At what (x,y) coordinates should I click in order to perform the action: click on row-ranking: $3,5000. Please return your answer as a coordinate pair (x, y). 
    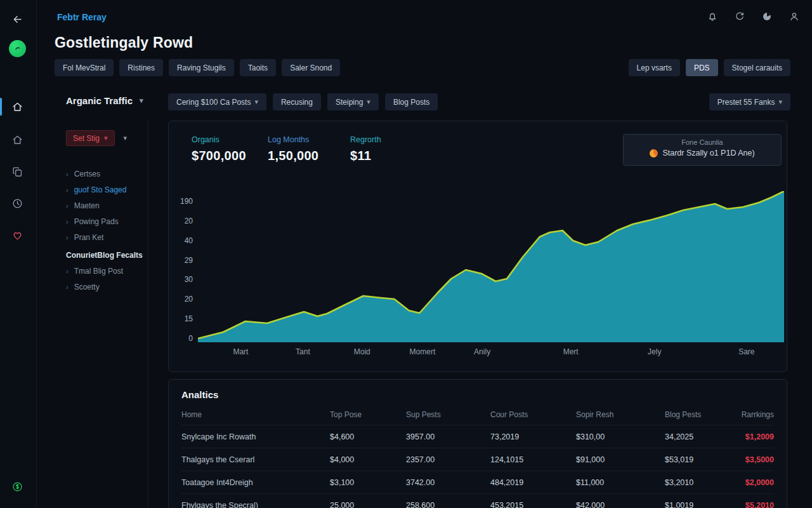
    Looking at the image, I should click on (751, 460).